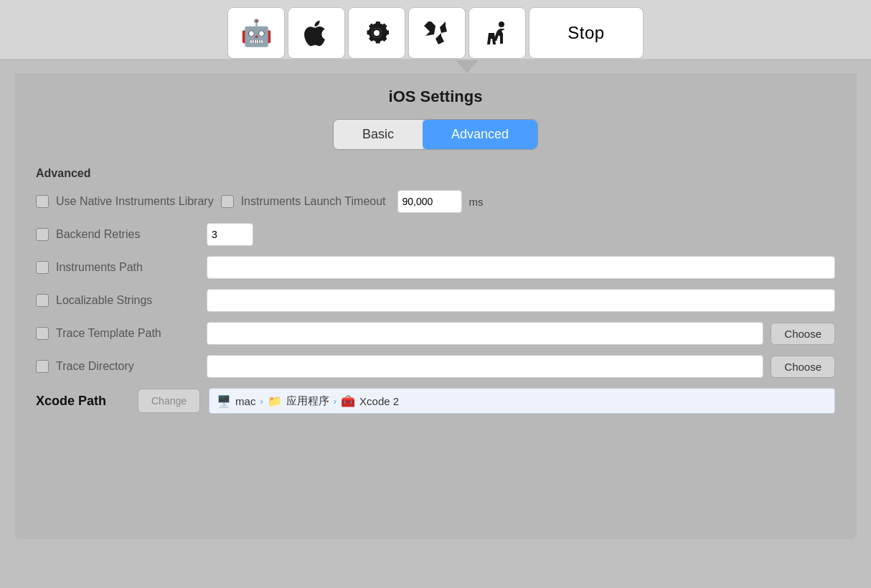 The height and width of the screenshot is (588, 871). What do you see at coordinates (42, 267) in the screenshot?
I see `instruments-path-checkbox` at bounding box center [42, 267].